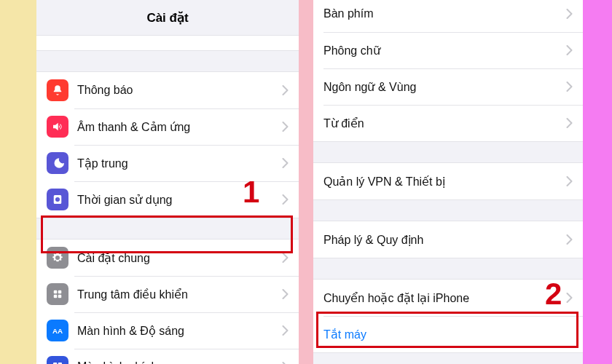 This screenshot has height=364, width=612. What do you see at coordinates (179, 363) in the screenshot?
I see `row-label: Màn hình chính` at bounding box center [179, 363].